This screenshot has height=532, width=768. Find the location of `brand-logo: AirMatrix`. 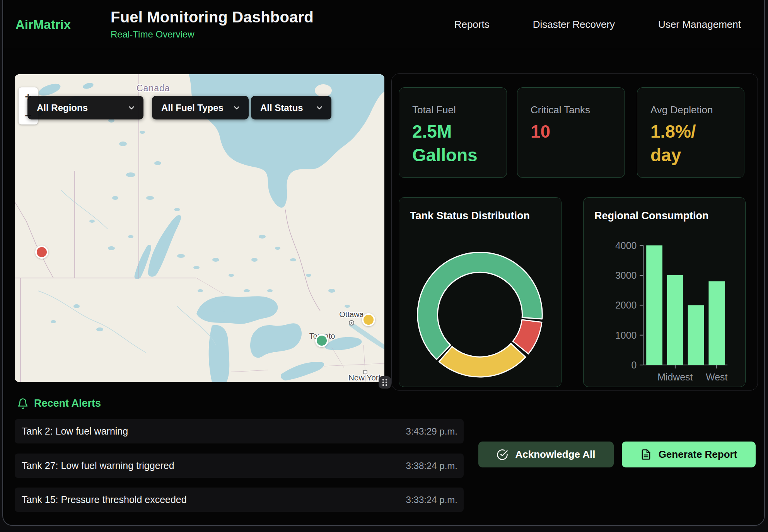

brand-logo: AirMatrix is located at coordinates (43, 25).